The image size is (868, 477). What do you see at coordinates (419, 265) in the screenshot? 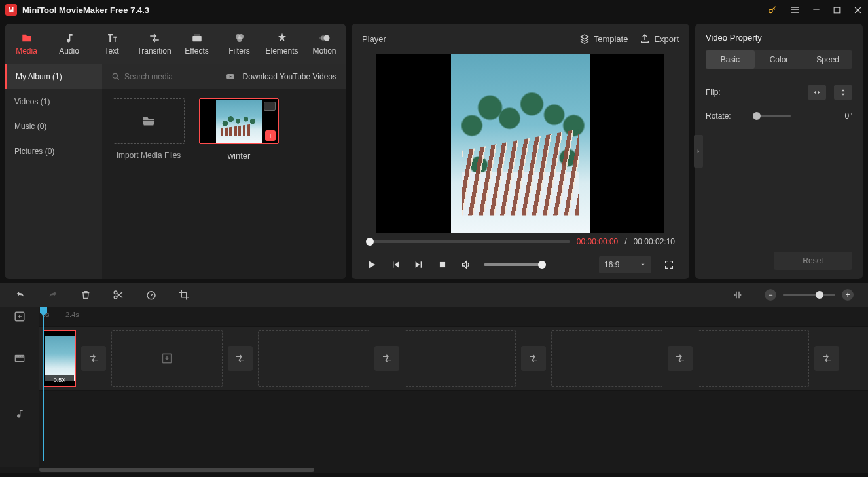
I see `next-frame-button` at bounding box center [419, 265].